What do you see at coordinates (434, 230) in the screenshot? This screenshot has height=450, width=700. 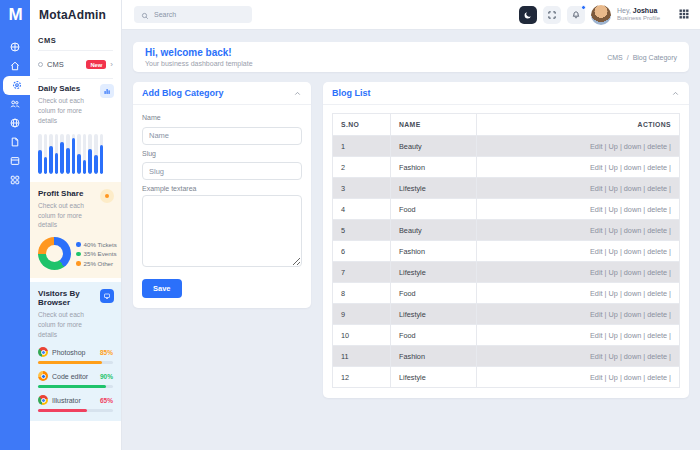 I see `cell-name: Beauty` at bounding box center [434, 230].